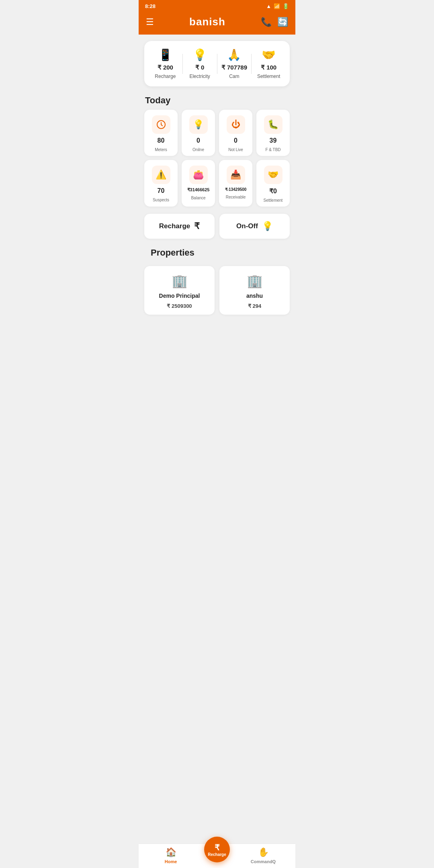  Describe the element at coordinates (255, 296) in the screenshot. I see `anshu-name: anshu` at that location.